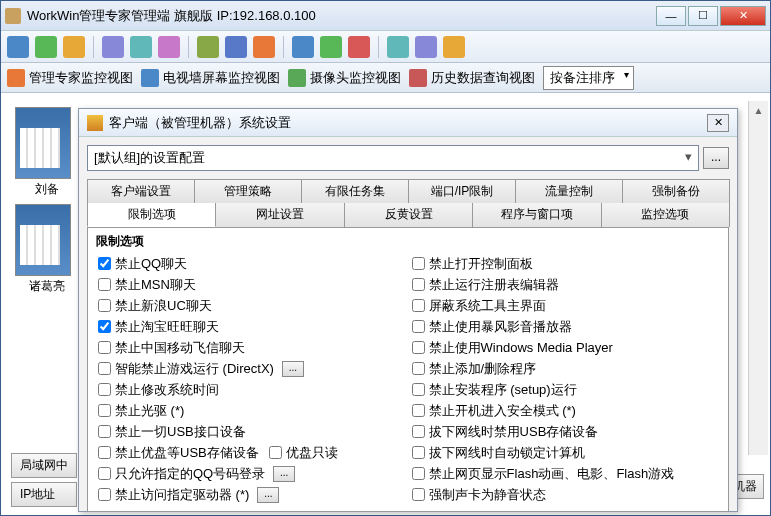 The width and height of the screenshot is (771, 516). I want to click on dialog-titlebar: 客户端（被管理机器）系统设置 ✕, so click(408, 123).